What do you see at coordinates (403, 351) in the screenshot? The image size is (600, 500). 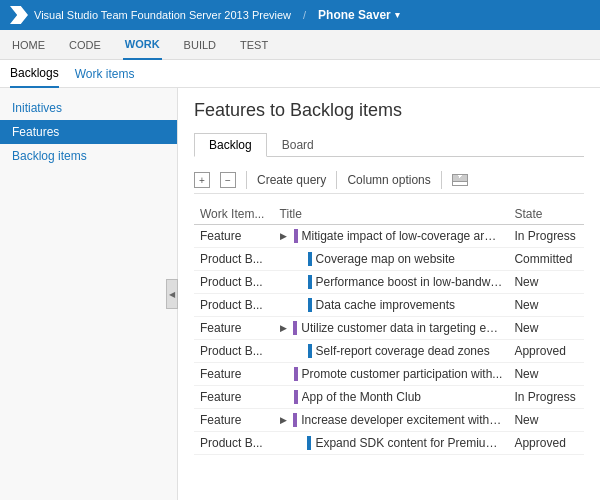 I see `work-item-title-text: Self-report coverage dead zones` at bounding box center [403, 351].